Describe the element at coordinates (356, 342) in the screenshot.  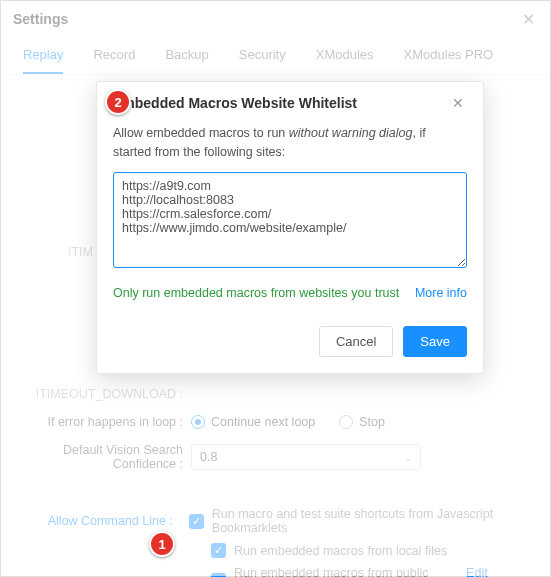
I see `cancel-button: Cancel` at that location.